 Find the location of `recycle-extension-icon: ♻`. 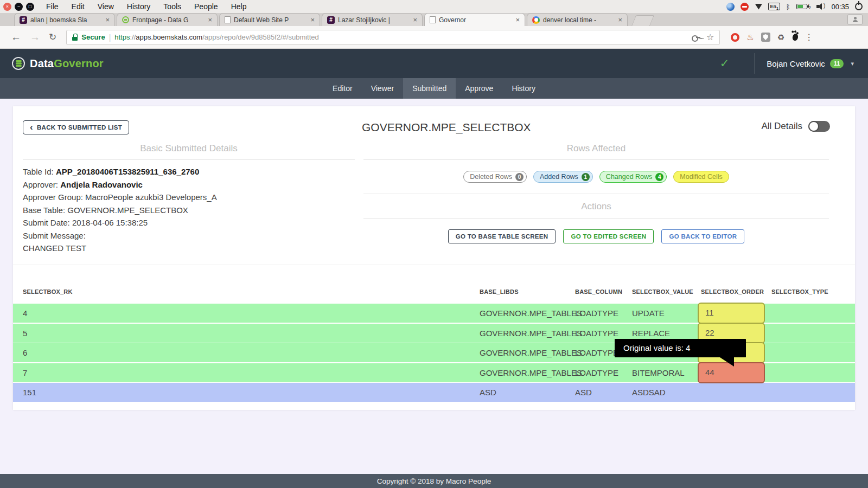

recycle-extension-icon: ♻ is located at coordinates (781, 37).